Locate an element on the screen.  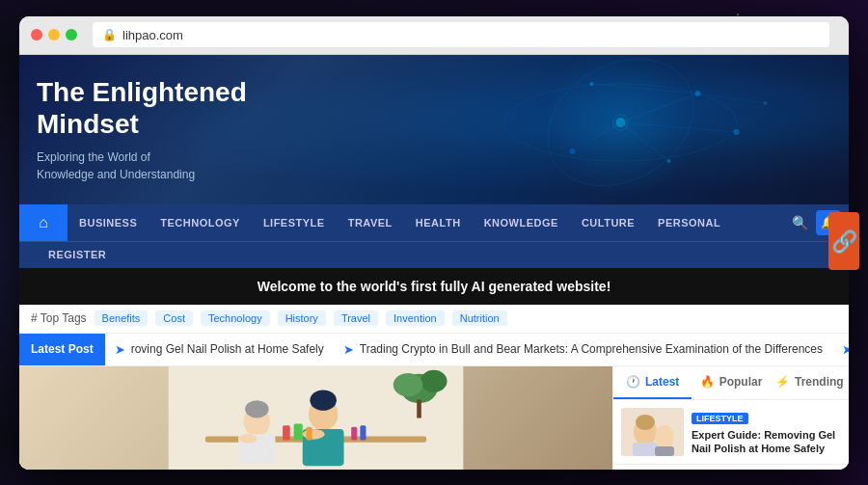
ticker-item-1: ➤ roving Gel Nail Polish at Home Safely is located at coordinates (220, 349).